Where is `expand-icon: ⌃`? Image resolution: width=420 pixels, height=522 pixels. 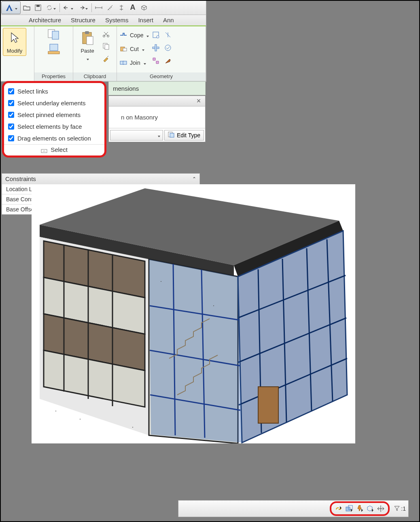
expand-icon: ⌃ is located at coordinates (194, 179).